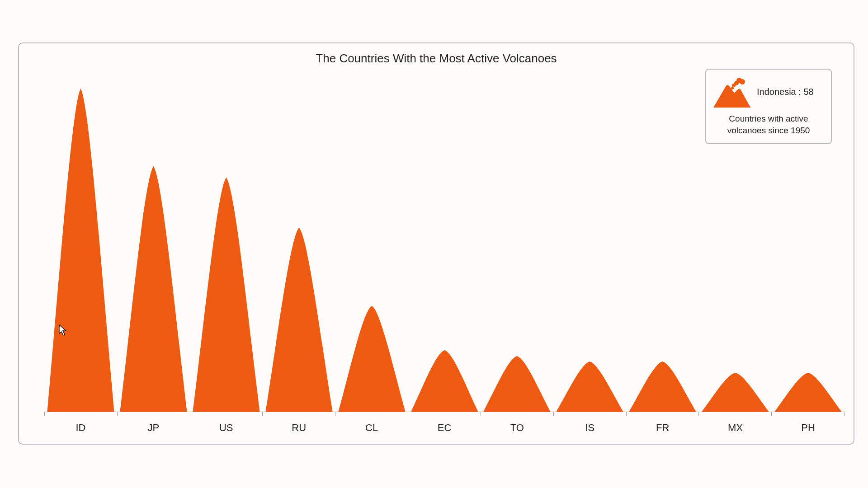 The width and height of the screenshot is (868, 488). Describe the element at coordinates (154, 246) in the screenshot. I see `peak-jp` at that location.